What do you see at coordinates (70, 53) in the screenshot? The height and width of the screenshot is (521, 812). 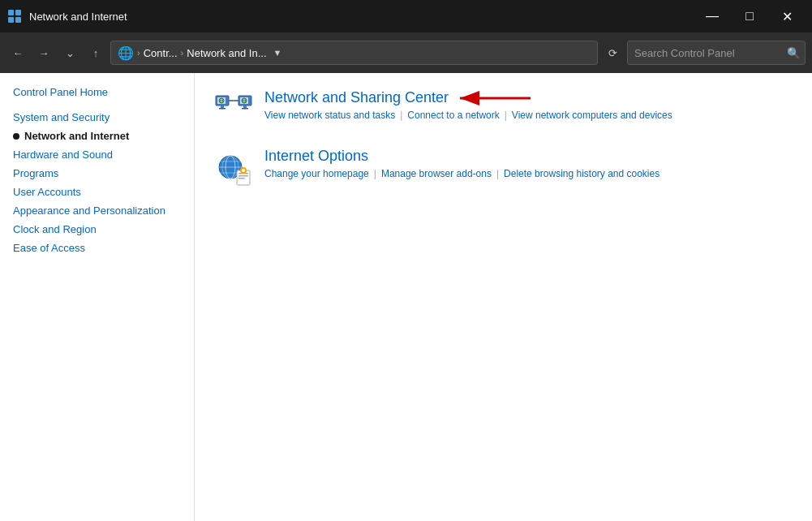 I see `recent-button: ⌄` at bounding box center [70, 53].